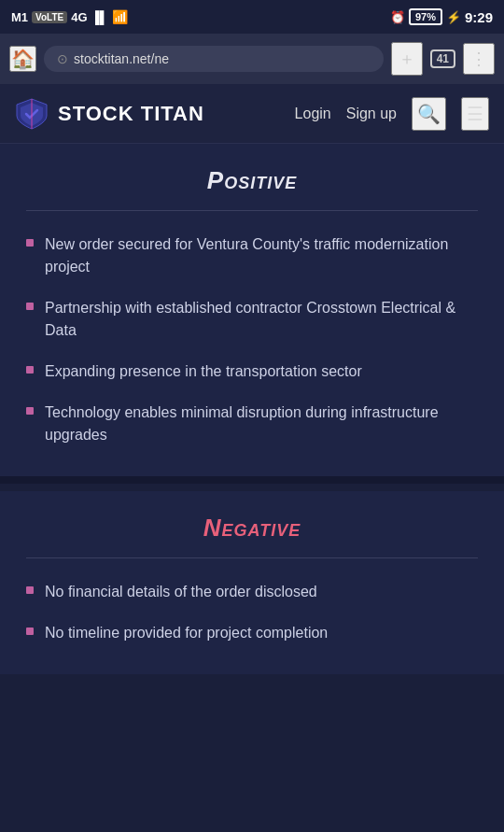 This screenshot has width=504, height=832. What do you see at coordinates (252, 424) in the screenshot?
I see `list-item: Technology enables minimal disruption du…` at bounding box center [252, 424].